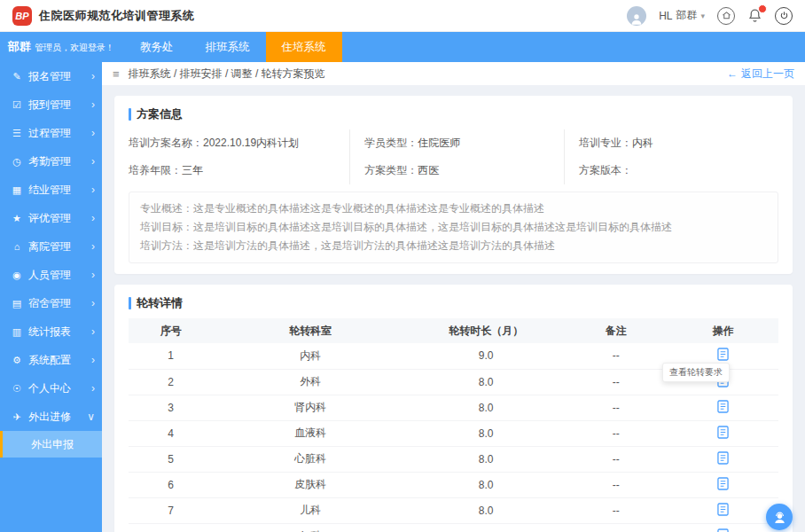 The image size is (805, 532). What do you see at coordinates (17, 76) in the screenshot?
I see `signup-icon: ✎` at bounding box center [17, 76].